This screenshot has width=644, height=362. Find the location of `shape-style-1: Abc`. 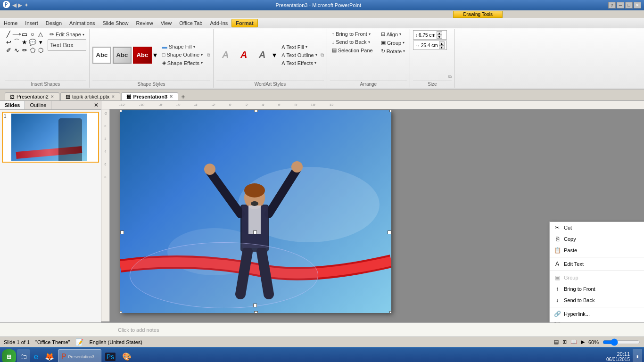

shape-style-1: Abc is located at coordinates (102, 55).